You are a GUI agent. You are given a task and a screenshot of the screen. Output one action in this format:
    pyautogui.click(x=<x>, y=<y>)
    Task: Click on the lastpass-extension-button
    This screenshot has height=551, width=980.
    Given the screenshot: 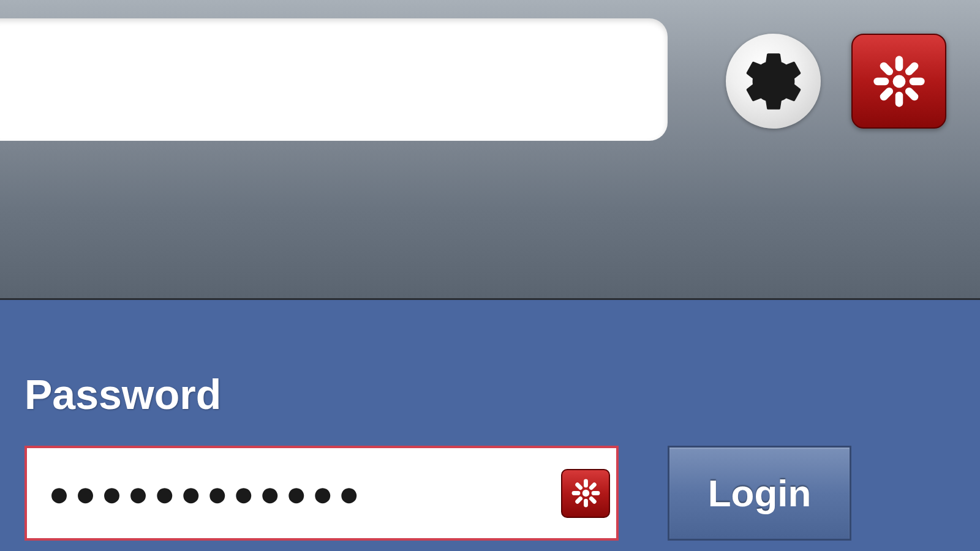 What is the action you would take?
    pyautogui.click(x=899, y=81)
    